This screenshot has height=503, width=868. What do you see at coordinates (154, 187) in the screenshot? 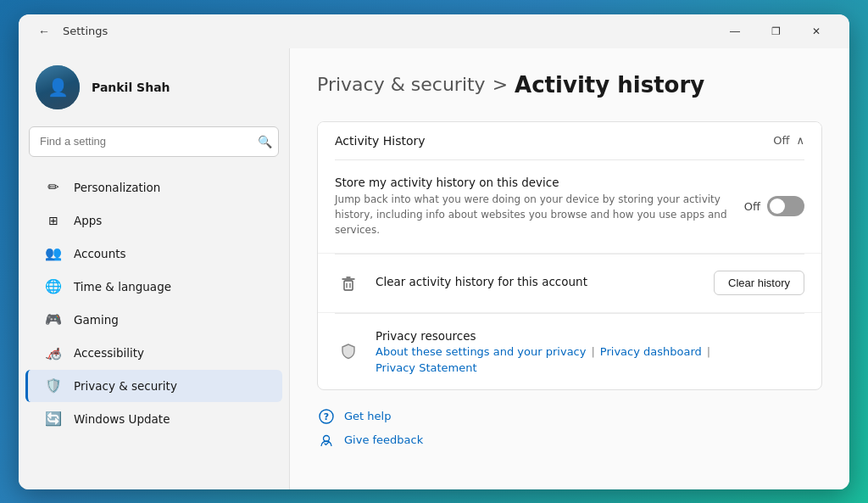
I see `sidebar-item-personalization: ✏️ Personalization` at bounding box center [154, 187].